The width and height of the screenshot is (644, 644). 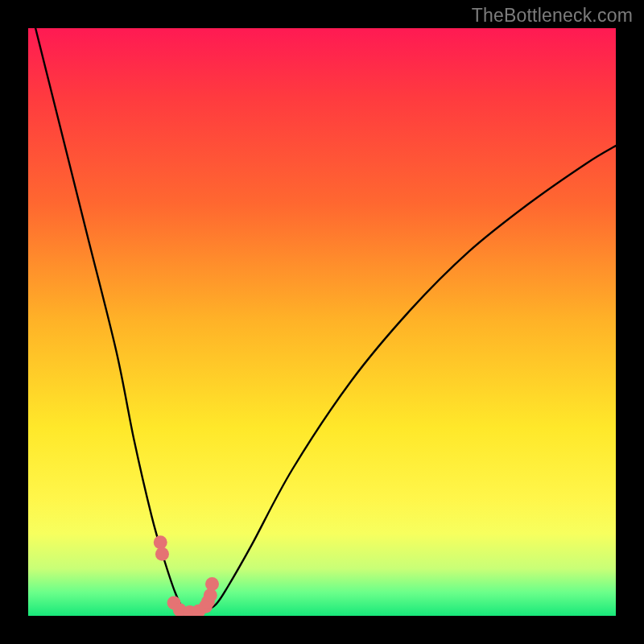 What do you see at coordinates (552, 16) in the screenshot?
I see `watermark-text: TheBottleneck.com` at bounding box center [552, 16].